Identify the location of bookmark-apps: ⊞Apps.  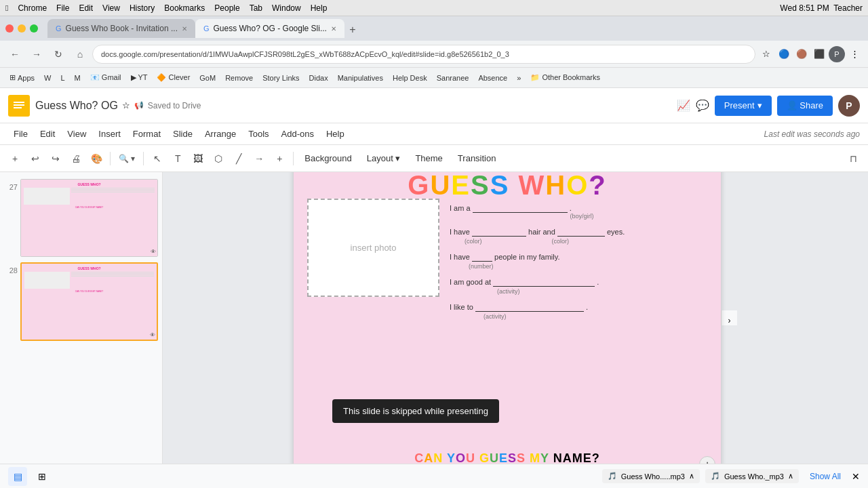
(22, 77).